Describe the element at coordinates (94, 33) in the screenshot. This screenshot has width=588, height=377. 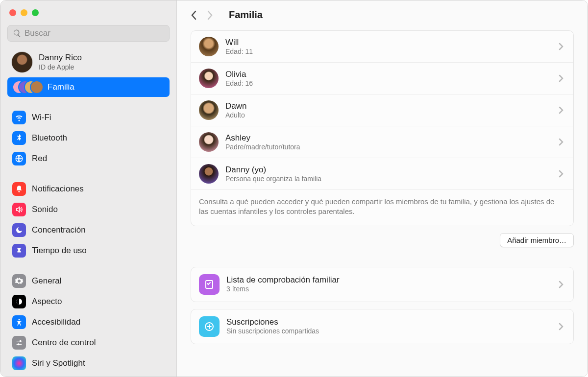
I see `search-input` at that location.